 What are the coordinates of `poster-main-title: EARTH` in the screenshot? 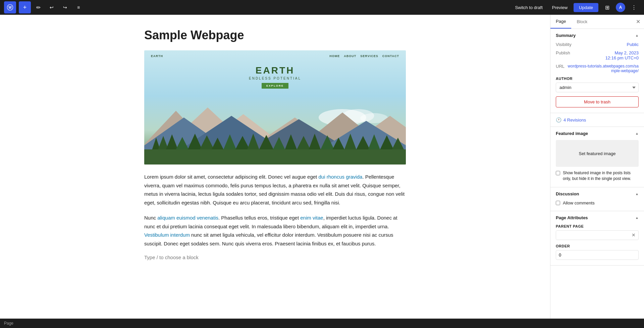 It's located at (275, 71).